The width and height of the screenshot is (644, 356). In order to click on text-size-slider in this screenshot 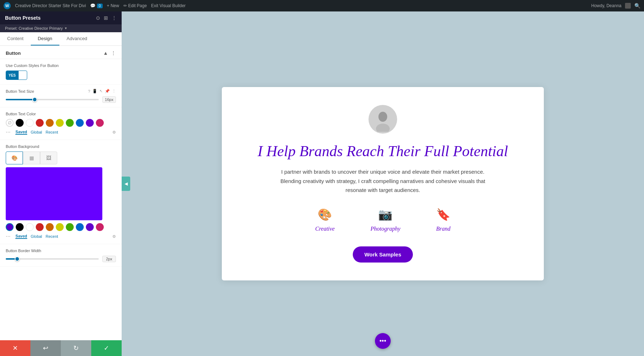, I will do `click(52, 100)`.